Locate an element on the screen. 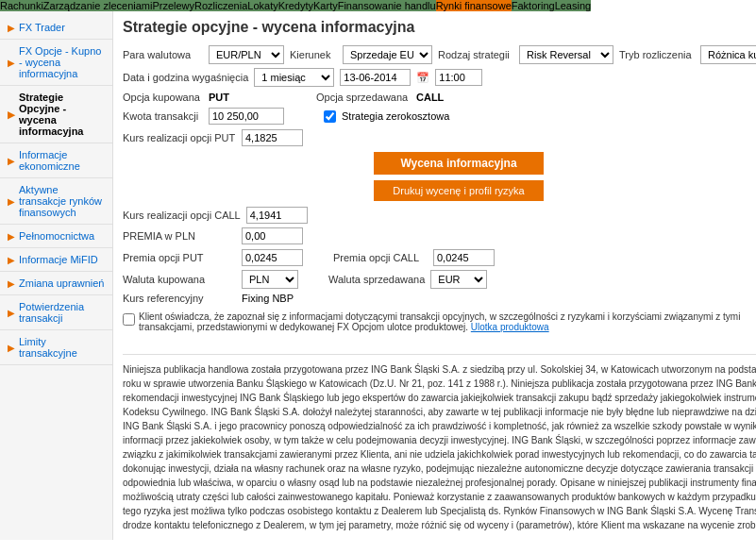  sidebar-label: Informacje ekonomiczne is located at coordinates (62, 160).